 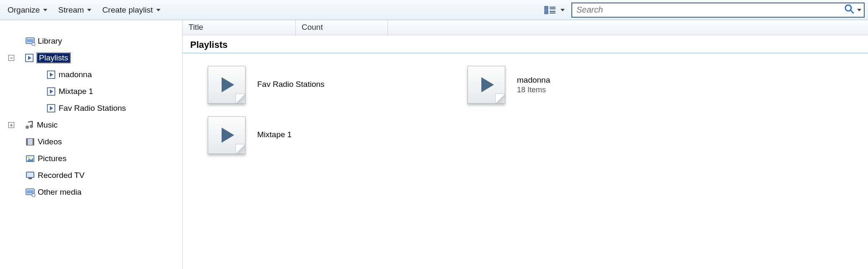 I want to click on tree-item-recorded-tv: Recorded TV, so click(x=95, y=175).